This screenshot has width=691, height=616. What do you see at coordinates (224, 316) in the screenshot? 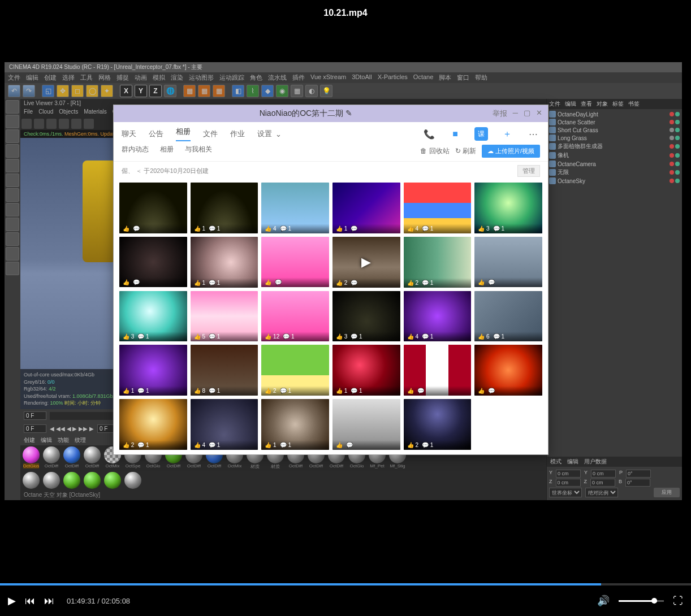
I see `gallery-thumb: 👍 5💬 1` at bounding box center [224, 316].